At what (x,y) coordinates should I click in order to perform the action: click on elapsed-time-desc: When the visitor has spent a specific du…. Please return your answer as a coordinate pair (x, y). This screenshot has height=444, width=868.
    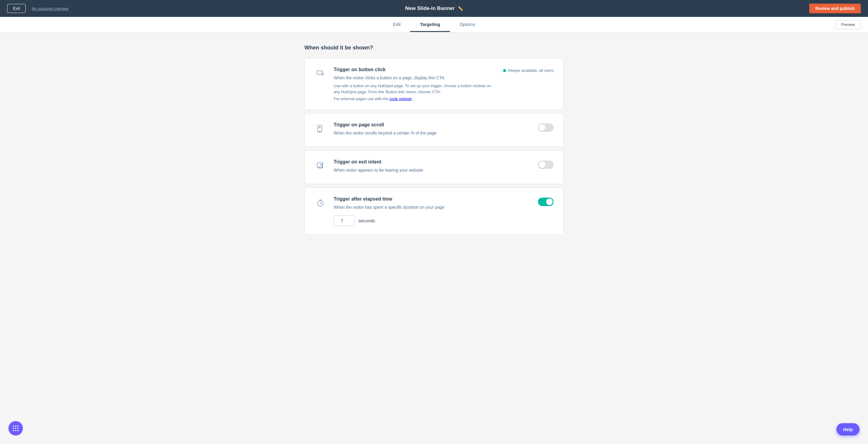
    Looking at the image, I should click on (432, 208).